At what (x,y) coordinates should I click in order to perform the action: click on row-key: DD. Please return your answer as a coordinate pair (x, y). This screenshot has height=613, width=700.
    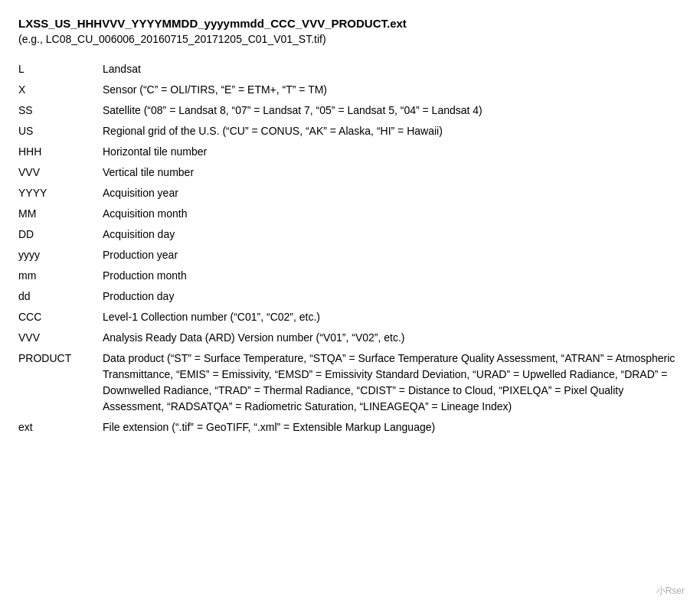
    Looking at the image, I should click on (61, 234).